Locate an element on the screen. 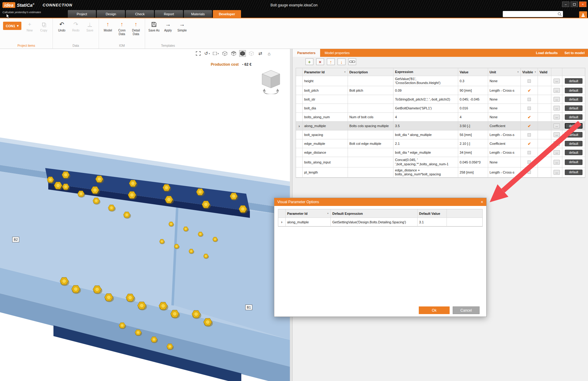  cell-param-id: edge_distance is located at coordinates (325, 153).